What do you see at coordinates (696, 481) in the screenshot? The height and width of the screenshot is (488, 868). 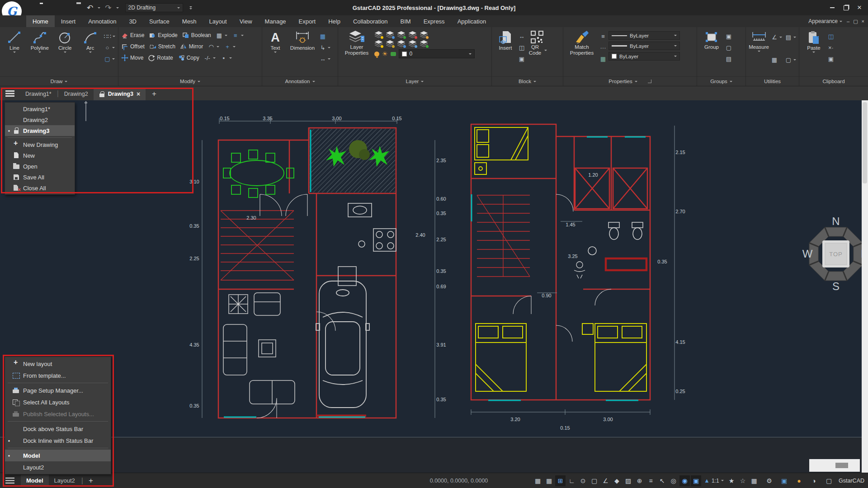 I see `display-monitor-icon: ▣` at bounding box center [696, 481].